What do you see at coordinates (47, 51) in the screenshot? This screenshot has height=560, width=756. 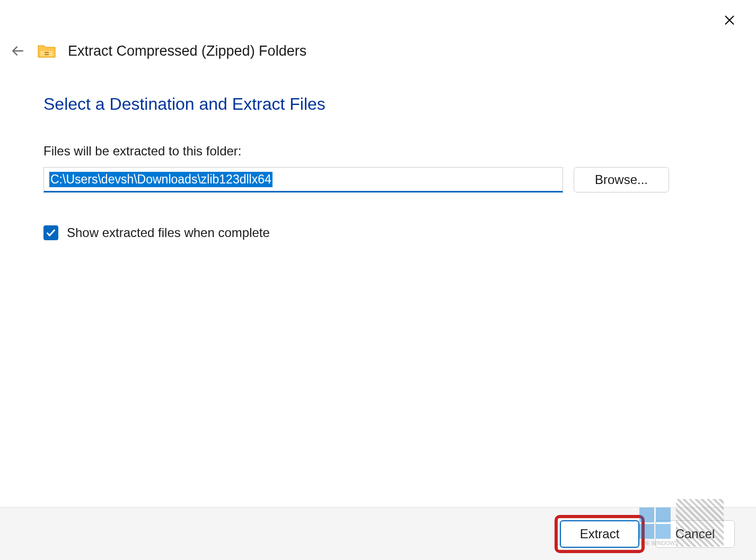 I see `zip-folder-icon` at bounding box center [47, 51].